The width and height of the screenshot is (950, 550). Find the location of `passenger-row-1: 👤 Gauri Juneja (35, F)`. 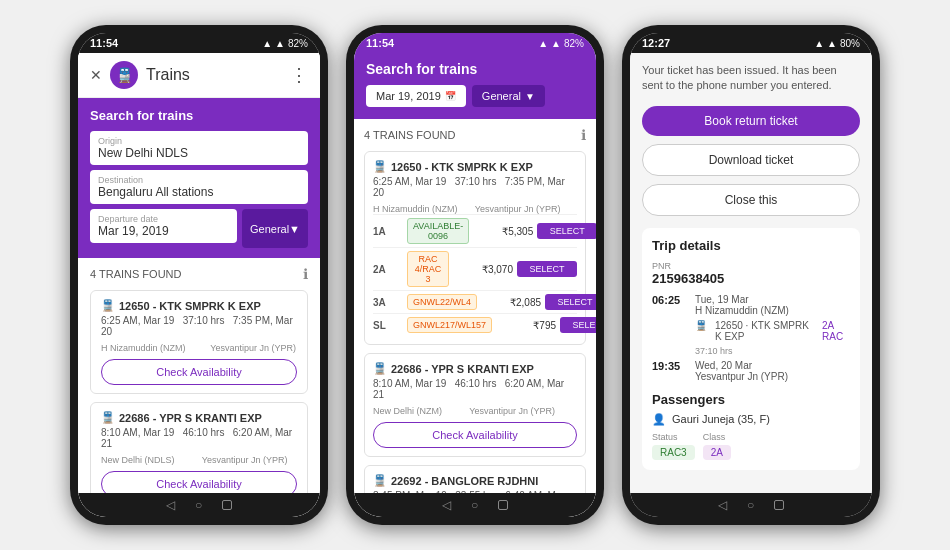

passenger-row-1: 👤 Gauri Juneja (35, F) is located at coordinates (751, 420).